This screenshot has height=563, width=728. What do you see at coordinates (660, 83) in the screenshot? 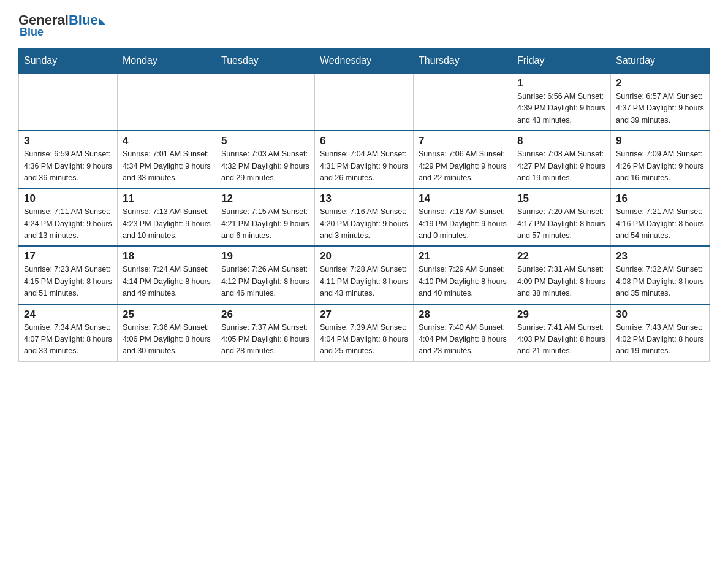
I see `day-number: 2` at bounding box center [660, 83].